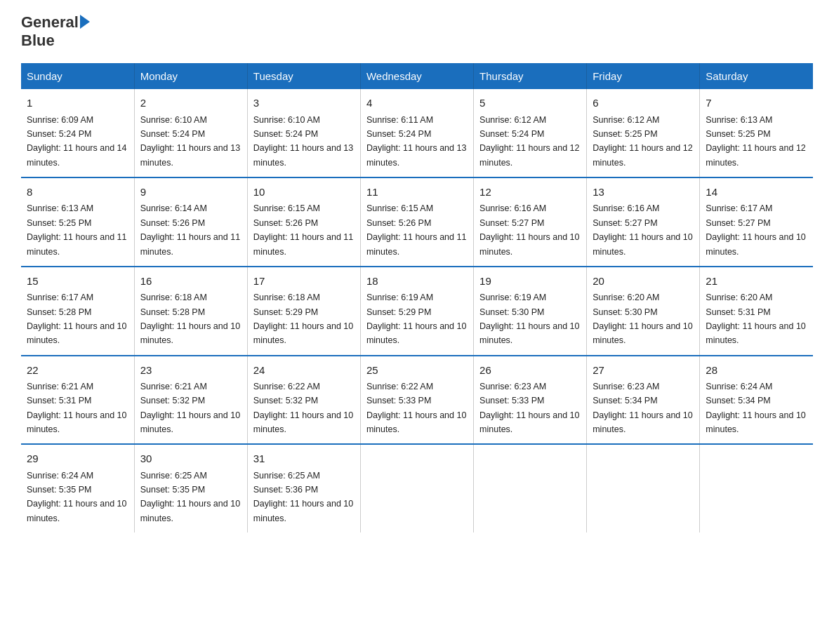 The image size is (834, 644). Describe the element at coordinates (757, 76) in the screenshot. I see `header-day-saturday: Saturday` at that location.